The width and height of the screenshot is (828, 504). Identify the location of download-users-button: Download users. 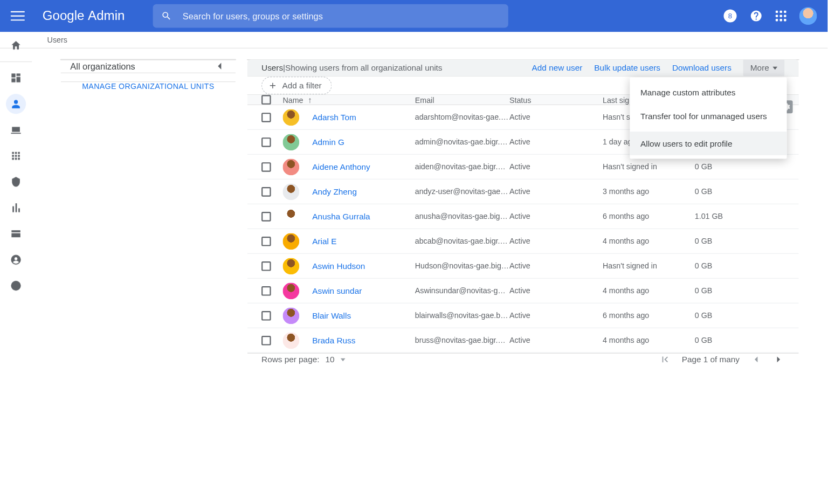
(702, 68).